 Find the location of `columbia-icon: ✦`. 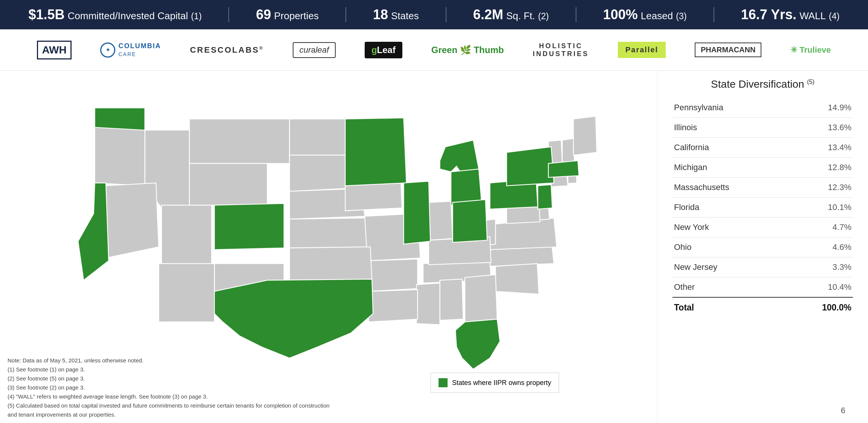

columbia-icon: ✦ is located at coordinates (108, 50).